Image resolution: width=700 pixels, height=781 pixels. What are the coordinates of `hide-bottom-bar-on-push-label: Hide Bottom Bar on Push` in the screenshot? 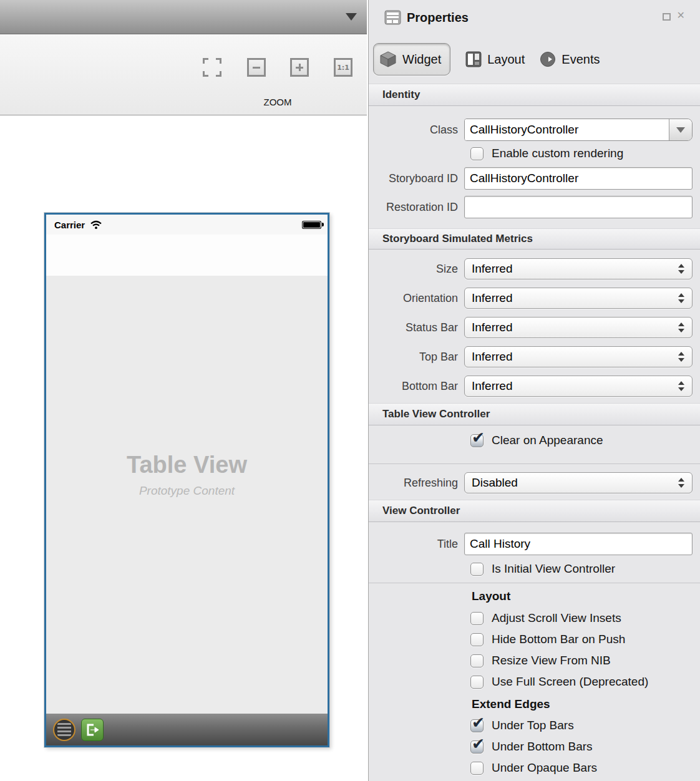 It's located at (558, 639).